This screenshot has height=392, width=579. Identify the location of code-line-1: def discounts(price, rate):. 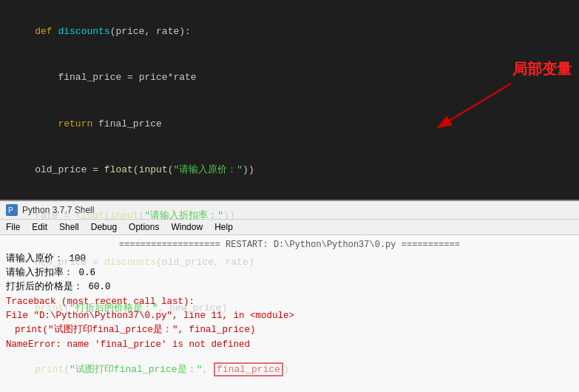
(290, 32).